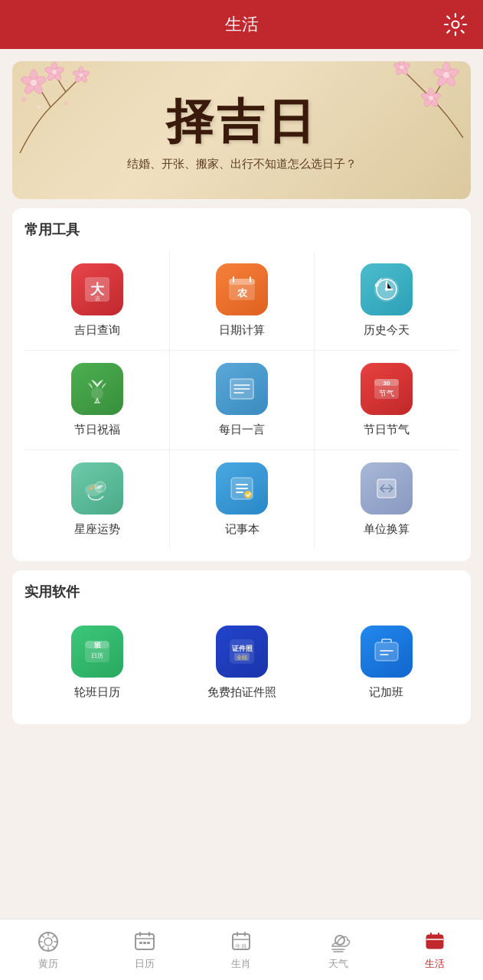  Describe the element at coordinates (435, 964) in the screenshot. I see `nav-shenghuo-label: 生活` at that location.